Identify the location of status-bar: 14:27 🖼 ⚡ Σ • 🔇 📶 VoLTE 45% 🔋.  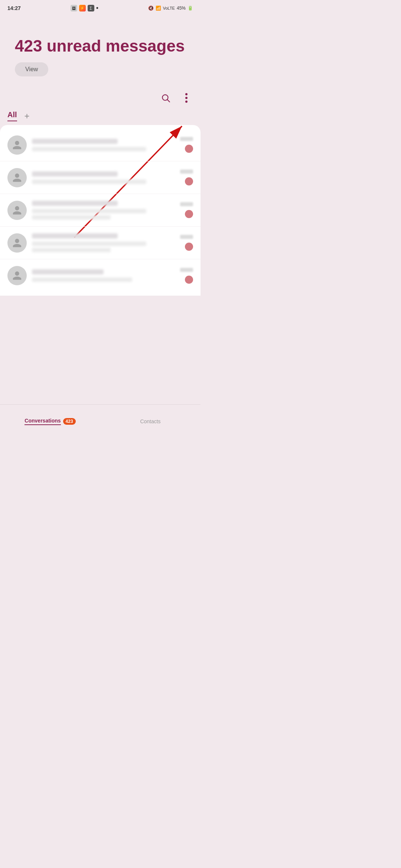
(100, 7).